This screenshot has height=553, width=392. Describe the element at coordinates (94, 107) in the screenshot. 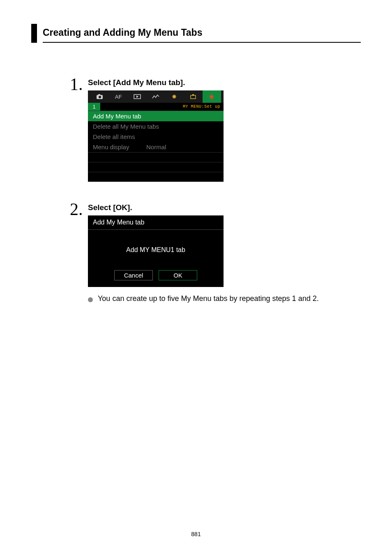

I see `subtab-index: 1` at that location.